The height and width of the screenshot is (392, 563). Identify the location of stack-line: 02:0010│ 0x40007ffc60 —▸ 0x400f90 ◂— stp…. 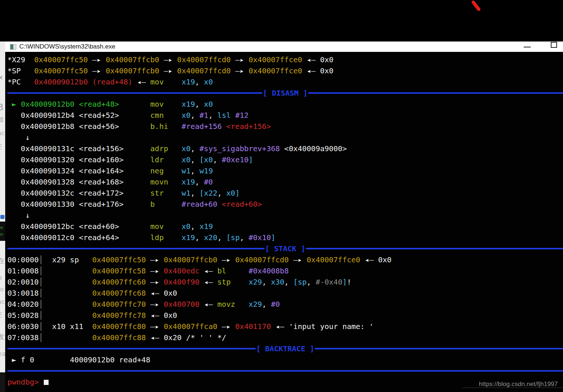
(285, 282).